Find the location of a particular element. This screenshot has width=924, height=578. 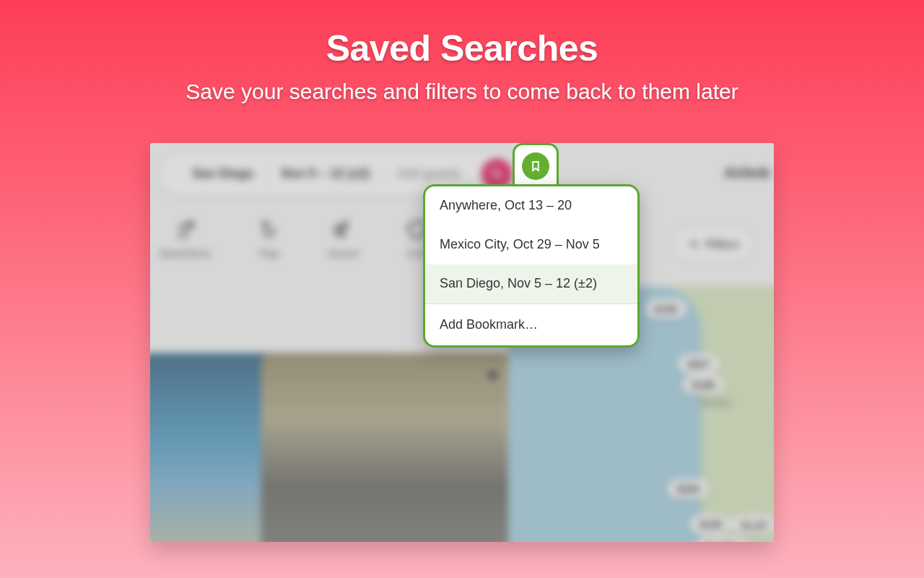

page-title: Saved Searches is located at coordinates (462, 48).